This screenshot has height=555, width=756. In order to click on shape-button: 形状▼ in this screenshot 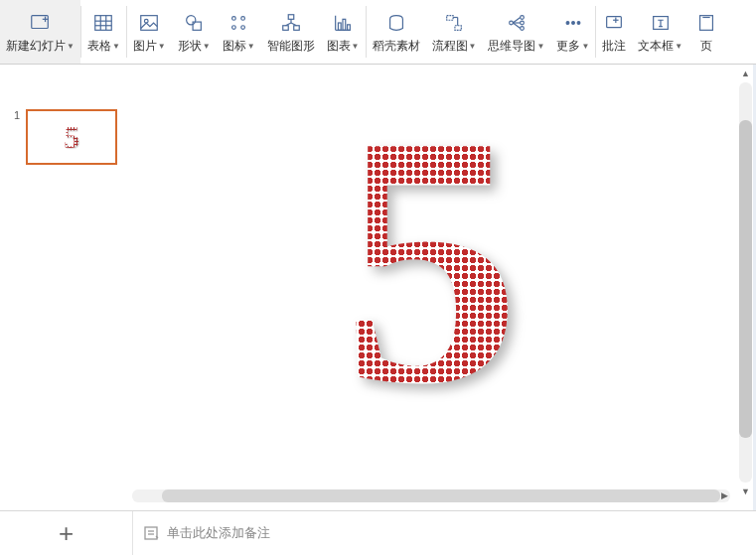, I will do `click(195, 32)`.